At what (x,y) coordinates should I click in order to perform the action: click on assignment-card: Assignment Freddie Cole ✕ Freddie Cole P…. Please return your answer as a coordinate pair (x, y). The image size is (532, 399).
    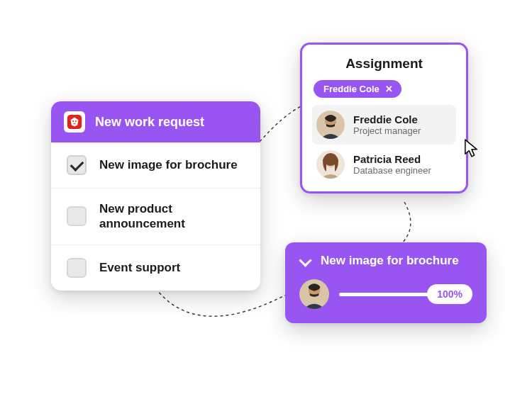
    Looking at the image, I should click on (384, 118).